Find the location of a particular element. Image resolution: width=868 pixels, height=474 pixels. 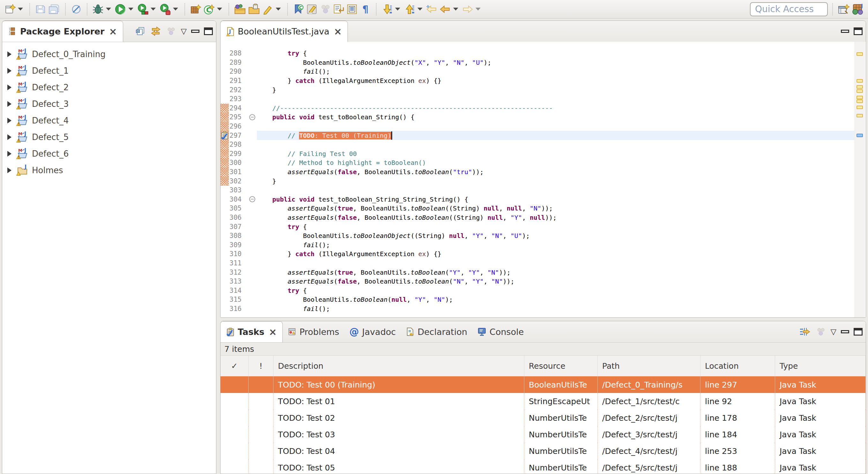

view-menu-icon: ▽ is located at coordinates (184, 31).